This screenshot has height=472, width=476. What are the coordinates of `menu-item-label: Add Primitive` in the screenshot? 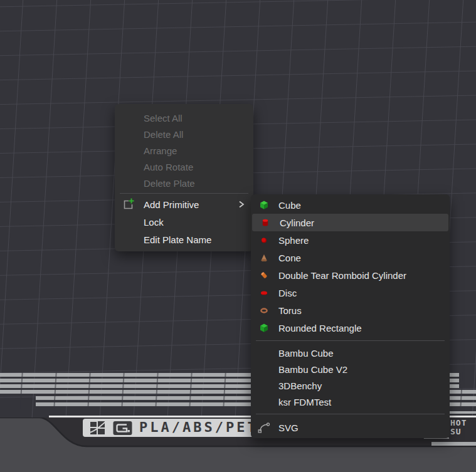 It's located at (171, 204).